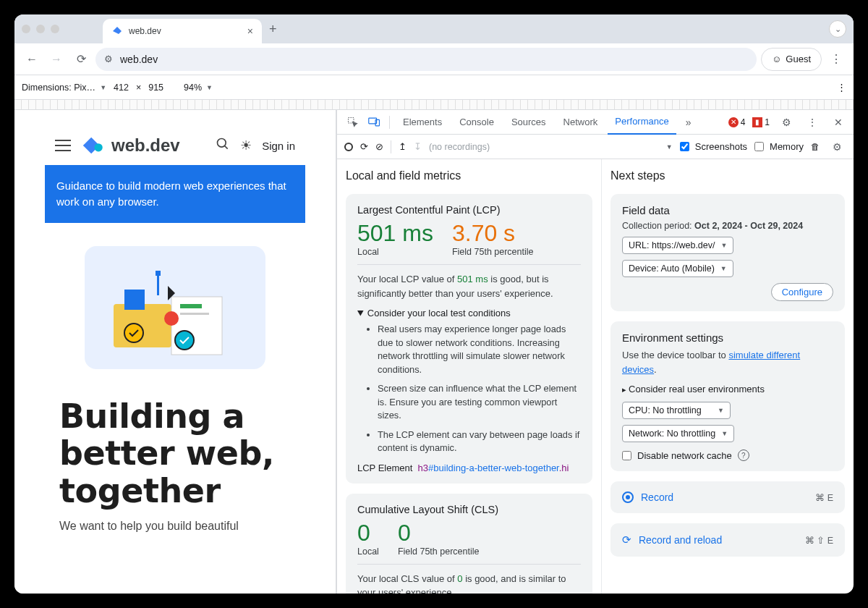  Describe the element at coordinates (422, 122) in the screenshot. I see `tab-elements: Elements` at that location.